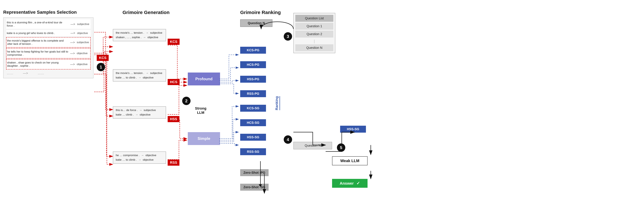  What do you see at coordinates (126, 160) in the screenshot?
I see `gen-text-rss-2: katie … to climb .` at bounding box center [126, 160].